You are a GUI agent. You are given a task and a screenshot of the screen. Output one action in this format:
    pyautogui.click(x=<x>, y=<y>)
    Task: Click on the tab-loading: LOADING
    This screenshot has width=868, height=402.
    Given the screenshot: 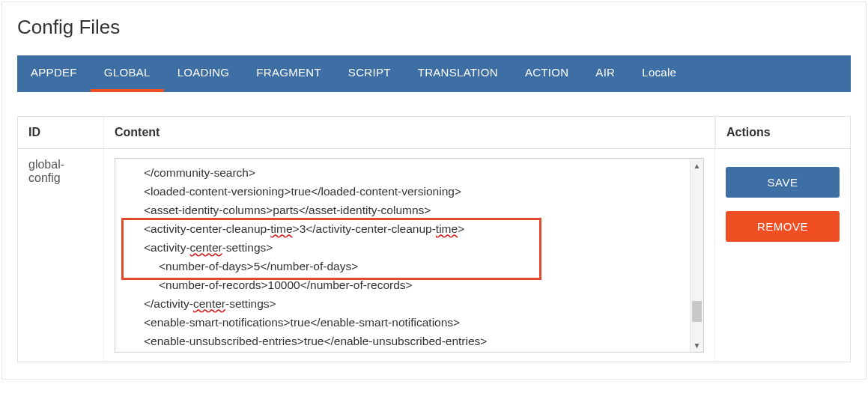 What is the action you would take?
    pyautogui.click(x=204, y=73)
    